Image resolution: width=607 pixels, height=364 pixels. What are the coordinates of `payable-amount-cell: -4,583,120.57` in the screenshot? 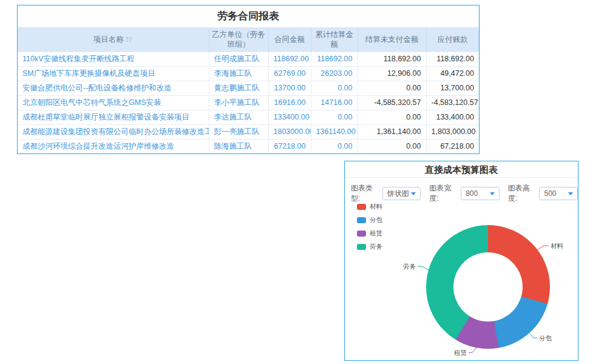 It's located at (453, 103).